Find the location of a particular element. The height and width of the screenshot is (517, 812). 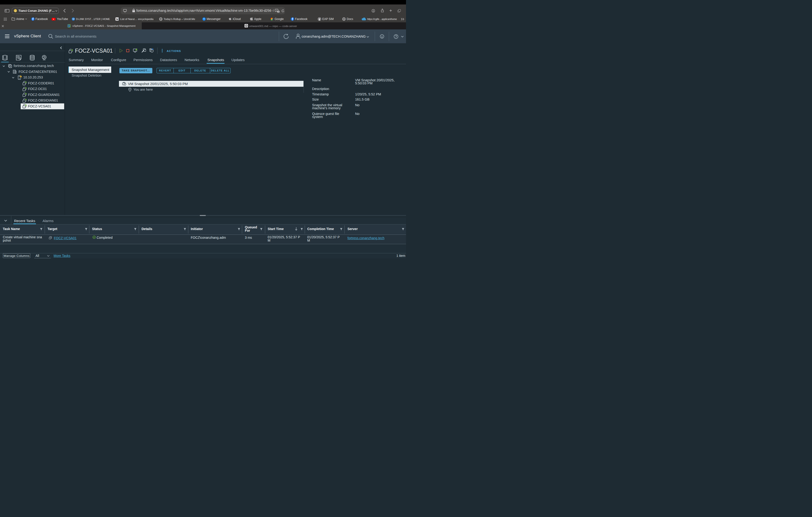

svg-text: 文 is located at coordinates (279, 11).